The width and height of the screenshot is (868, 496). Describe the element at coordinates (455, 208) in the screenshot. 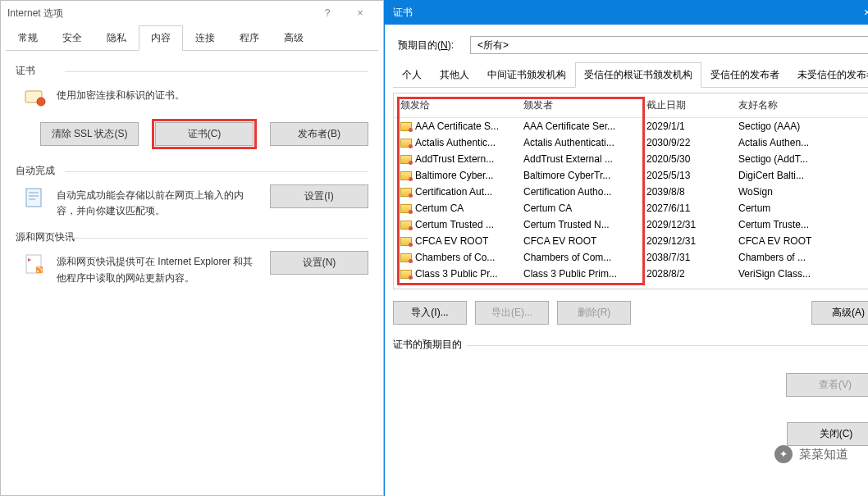

I see `cell-issued-to: Certum CA` at that location.